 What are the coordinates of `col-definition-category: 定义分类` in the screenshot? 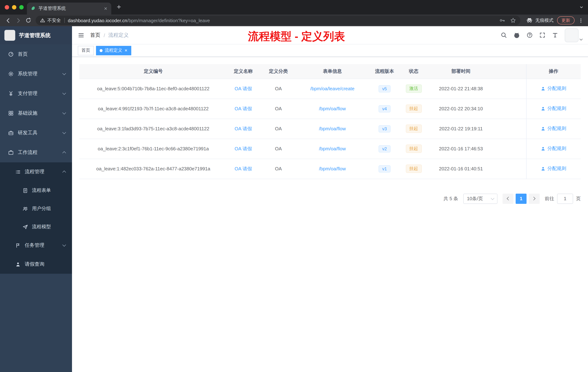 It's located at (278, 71).